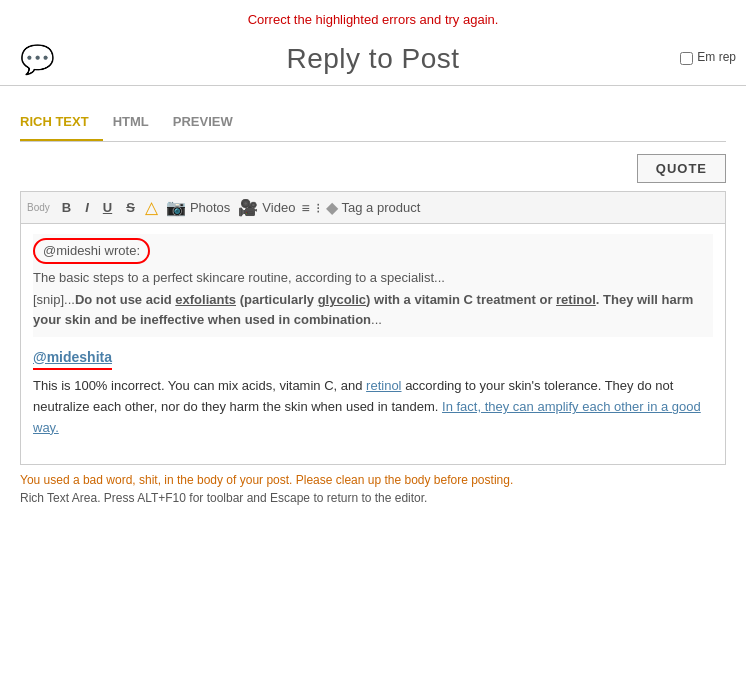 This screenshot has width=746, height=680. I want to click on photos-group: 📷 Photos, so click(197, 208).